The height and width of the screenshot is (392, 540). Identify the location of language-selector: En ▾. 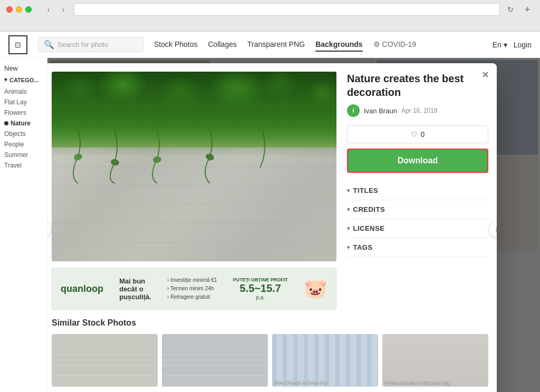
(500, 45).